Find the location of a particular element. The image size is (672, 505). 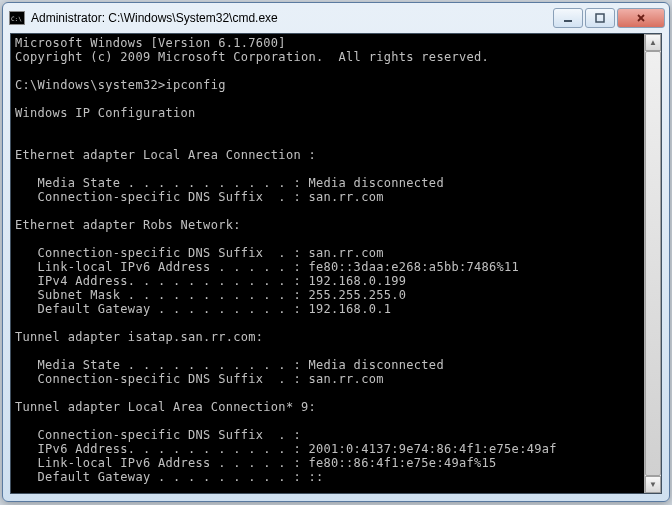

scroll-thumb is located at coordinates (653, 264).